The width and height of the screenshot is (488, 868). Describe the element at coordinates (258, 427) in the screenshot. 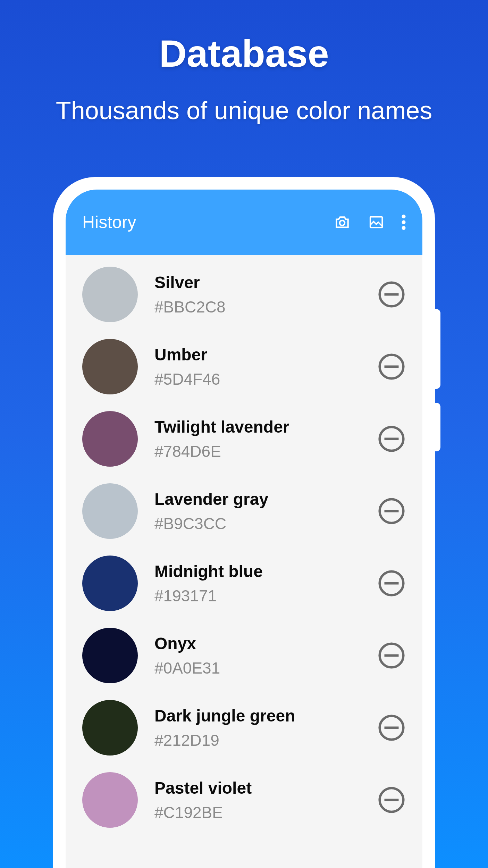

I see `color-name: Twilight lavender` at that location.